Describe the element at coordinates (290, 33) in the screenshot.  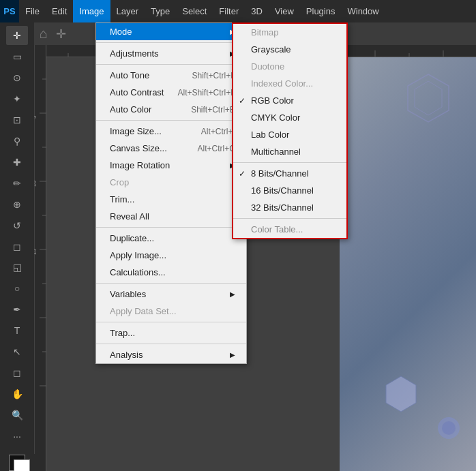
I see `mode-bitmap: Bitmap` at that location.